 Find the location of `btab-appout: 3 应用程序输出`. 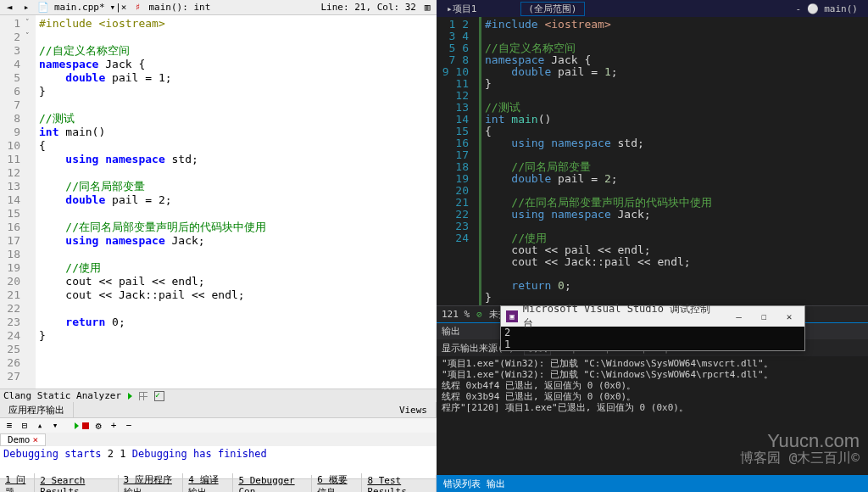

btab-appout: 3 应用程序输出 is located at coordinates (151, 484).